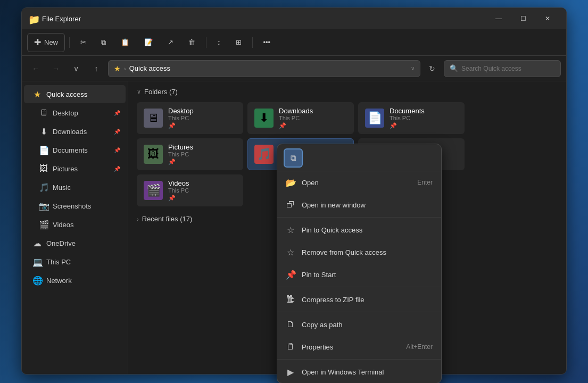  I want to click on paste-button: 📋, so click(125, 43).